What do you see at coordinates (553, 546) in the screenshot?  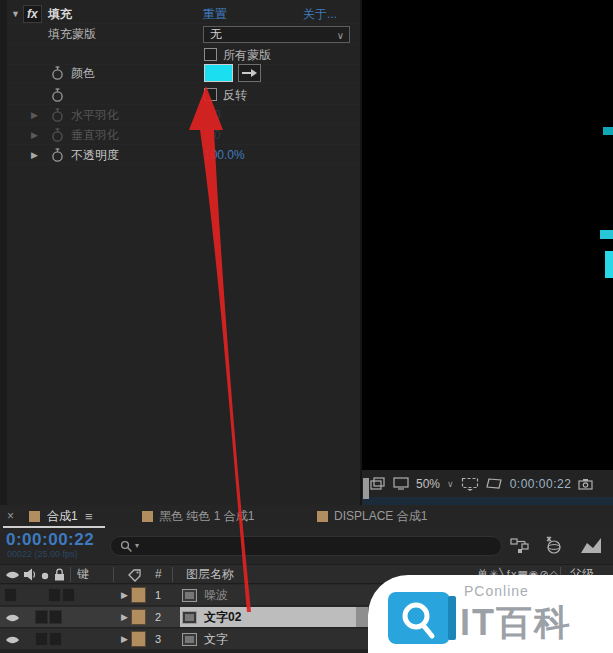 I see `draft-3d-icon` at bounding box center [553, 546].